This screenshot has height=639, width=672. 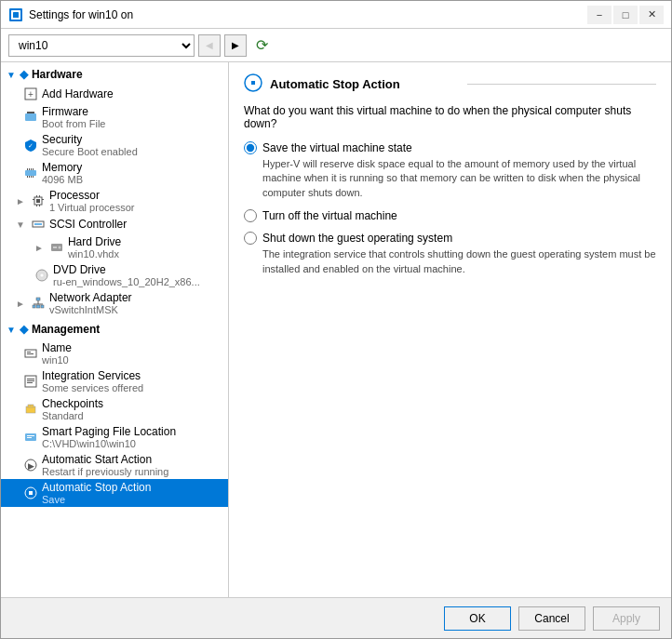 I want to click on sidebar-item-hard-drive: ► Hard Drive win10.vhdx, so click(x=114, y=247).